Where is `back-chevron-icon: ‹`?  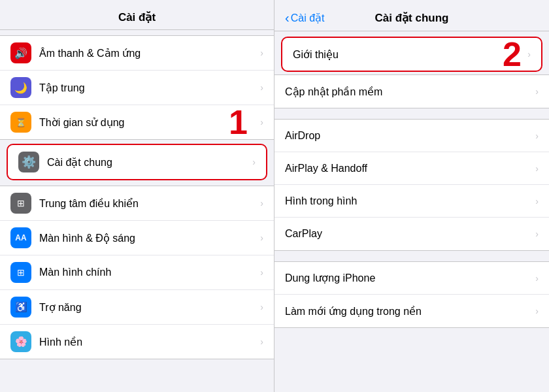
back-chevron-icon: ‹ is located at coordinates (288, 18).